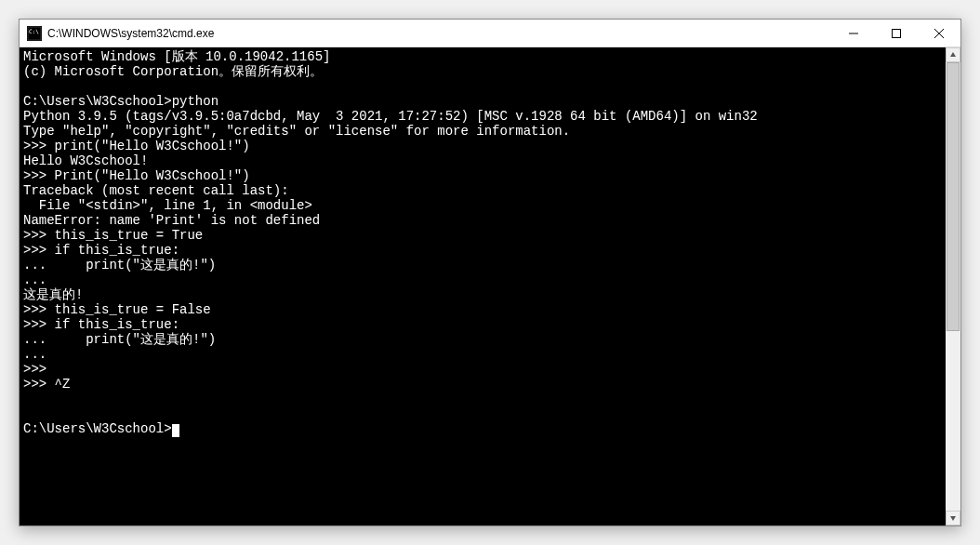  Describe the element at coordinates (167, 206) in the screenshot. I see `terminal-line: File "<stdin>", line 1, in <module>` at that location.